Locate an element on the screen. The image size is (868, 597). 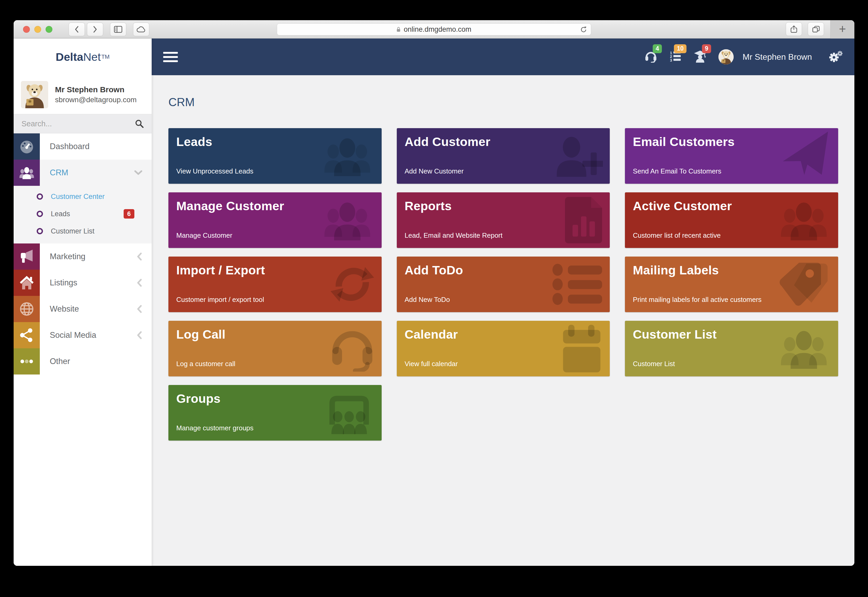
sync-icon is located at coordinates (352, 284).